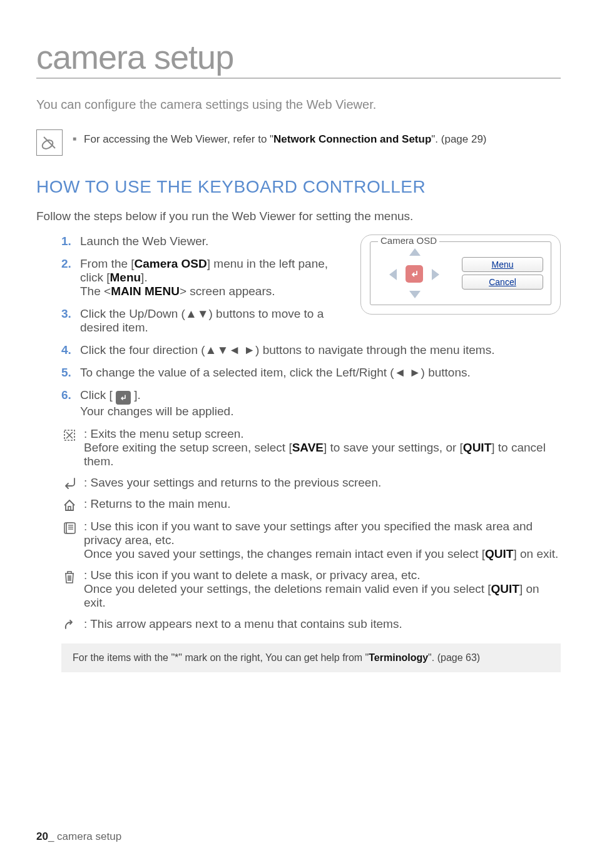 The height and width of the screenshot is (868, 597). What do you see at coordinates (415, 295) in the screenshot?
I see `dpad-down-icon` at bounding box center [415, 295].